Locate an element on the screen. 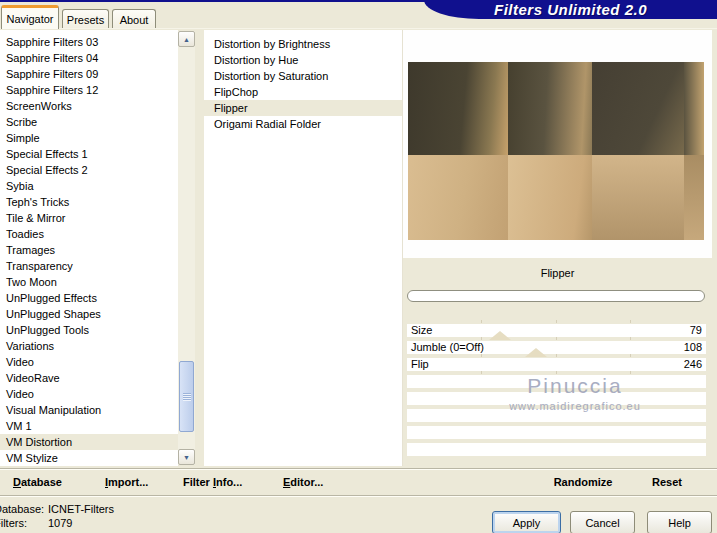  watermark-name: Pinuccia is located at coordinates (574, 386).